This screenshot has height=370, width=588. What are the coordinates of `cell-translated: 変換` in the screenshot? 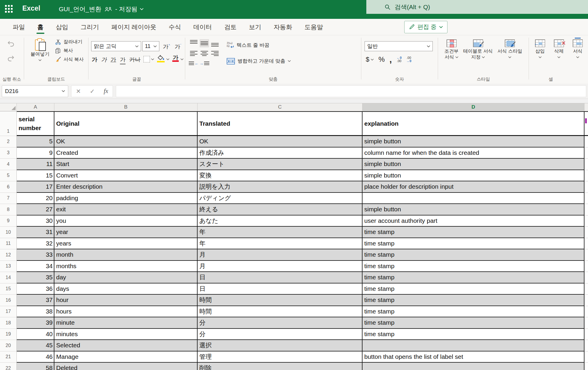 It's located at (280, 176).